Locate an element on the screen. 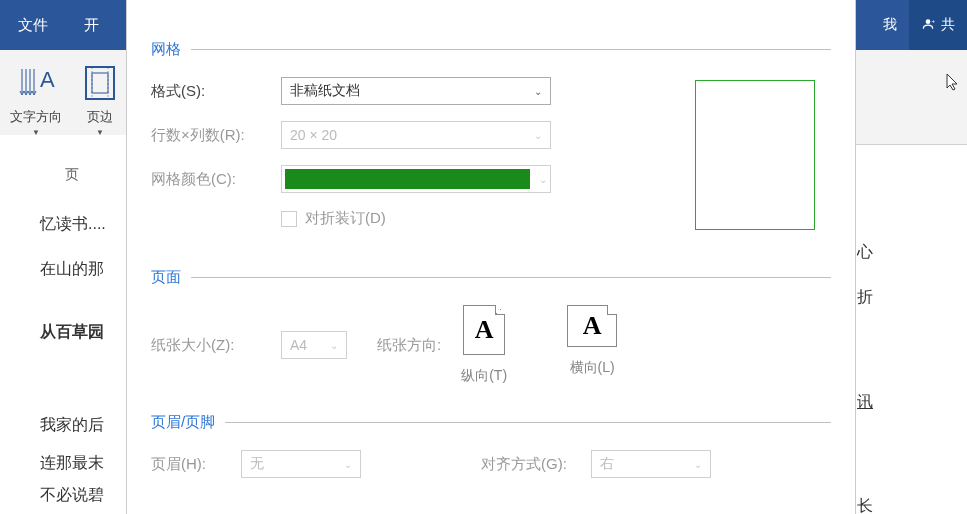 This screenshot has width=967, height=514. header-value: 无 is located at coordinates (257, 464).